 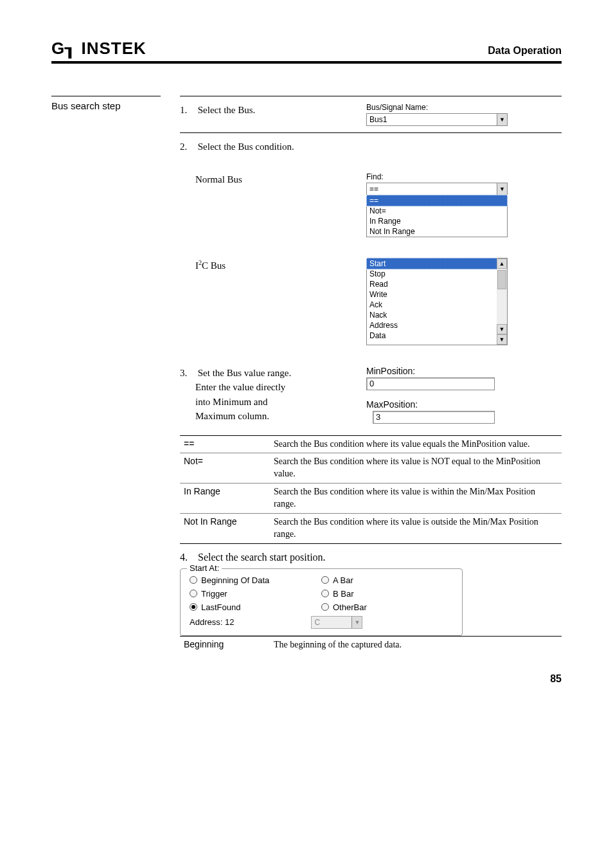 I want to click on table-row: In Range Search the Bus condition where …, so click(x=371, y=498).